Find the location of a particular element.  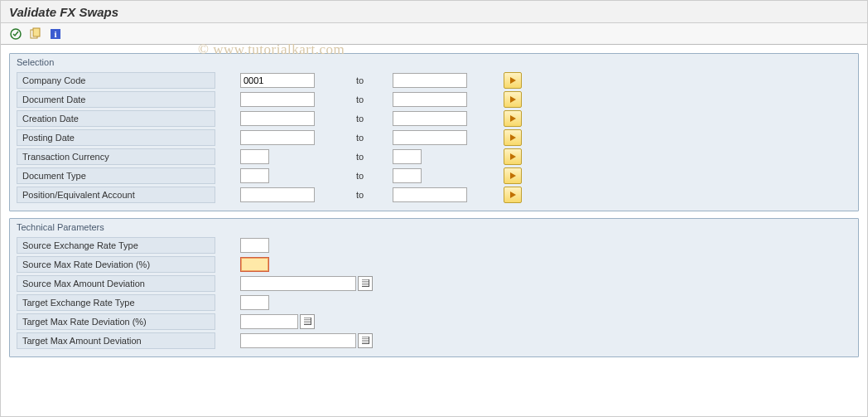

selection-row: Company Codeto is located at coordinates (434, 80).